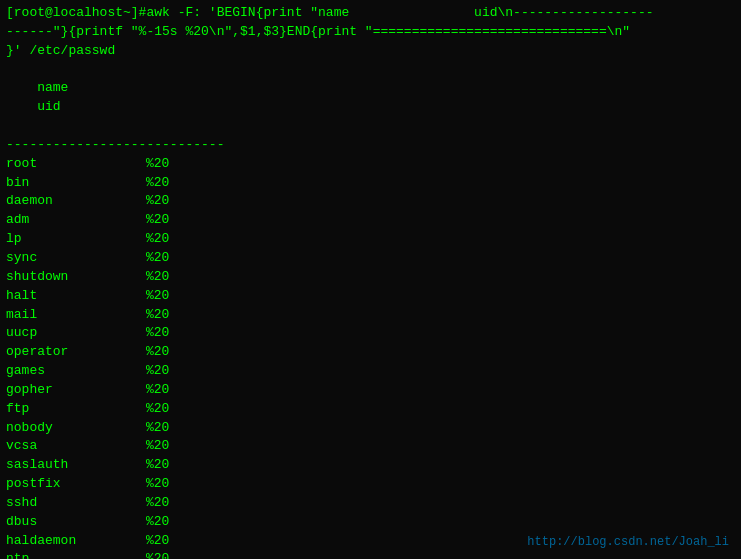  Describe the element at coordinates (76, 220) in the screenshot. I see `cell-name: adm` at that location.